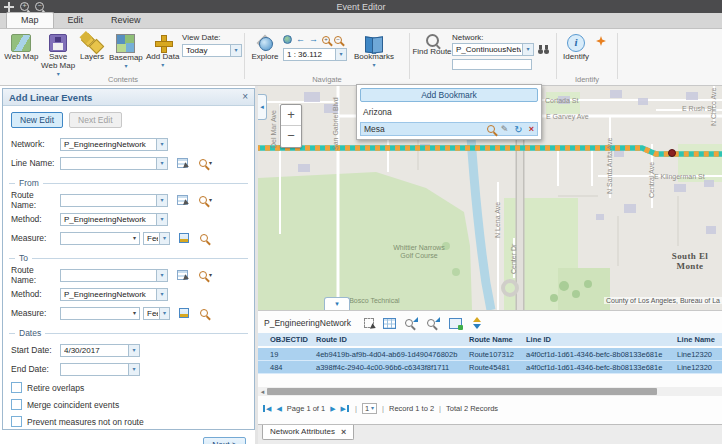 The height and width of the screenshot is (444, 722). I want to click on table-row: 194eb9419b-af9b-4d04-ab69-1d490476802bRo…, so click(490, 354).